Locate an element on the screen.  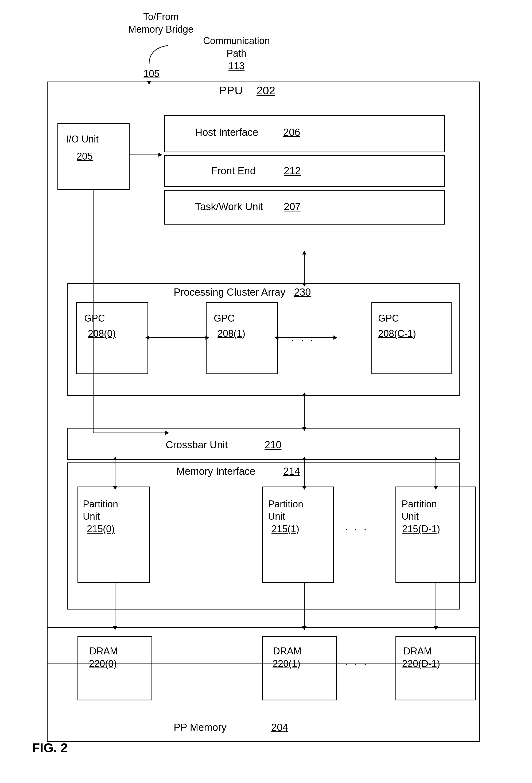
dram0-ref: 220(0) is located at coordinates (103, 664).